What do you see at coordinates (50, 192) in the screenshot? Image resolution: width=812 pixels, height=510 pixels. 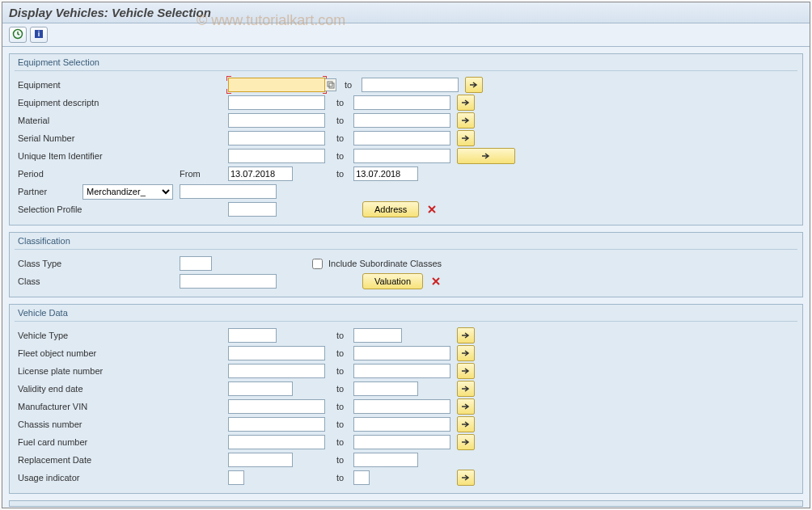 I see `label-partner: Partner` at bounding box center [50, 192].